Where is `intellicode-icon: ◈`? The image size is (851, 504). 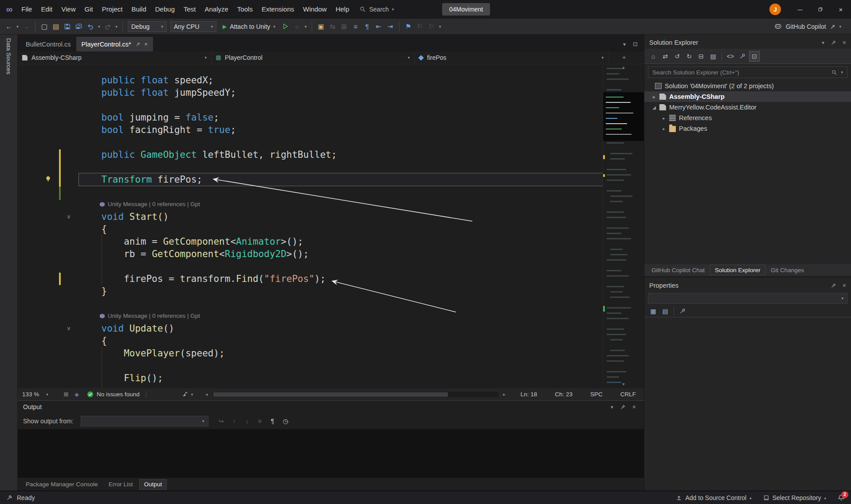
intellicode-icon: ◈ is located at coordinates (77, 395).